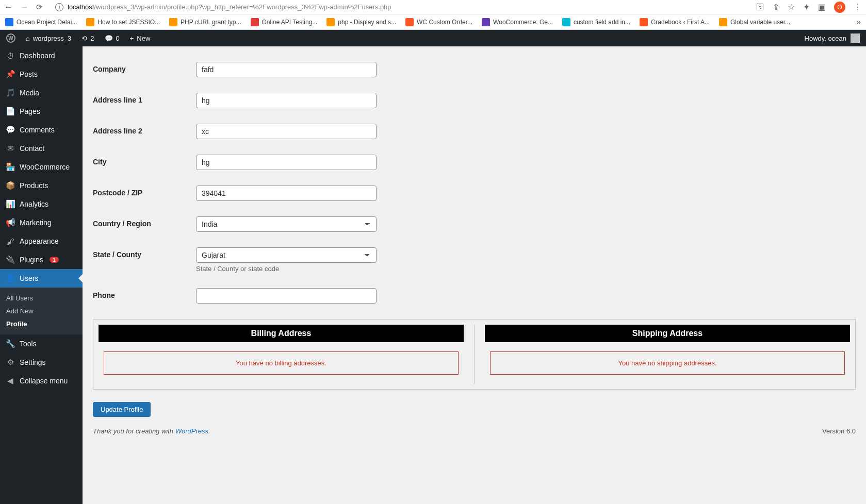 Image resolution: width=866 pixels, height=504 pixels. I want to click on shipping-header: Shipping Address, so click(667, 333).